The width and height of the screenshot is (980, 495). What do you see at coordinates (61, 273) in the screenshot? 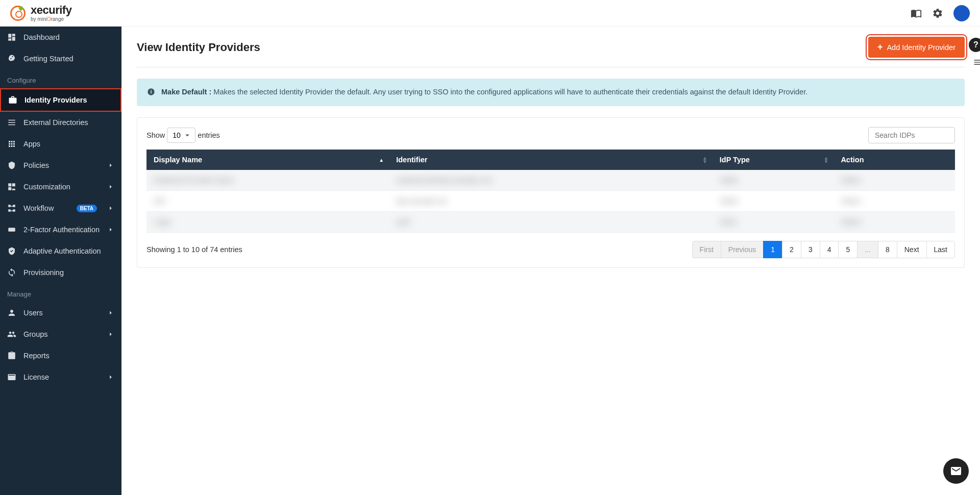
I see `sidebar-item-provisioning: Provisioning` at bounding box center [61, 273].